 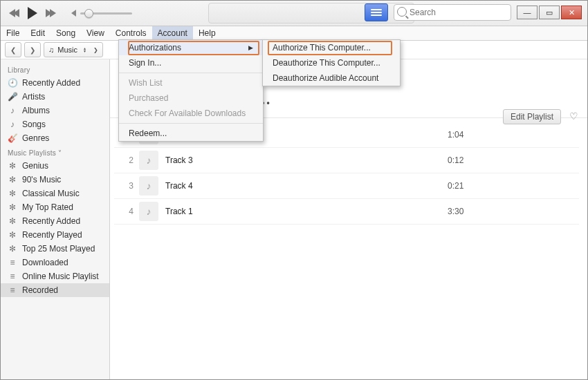 I want to click on sidebar-item-label: My Top Rated, so click(x=48, y=207).